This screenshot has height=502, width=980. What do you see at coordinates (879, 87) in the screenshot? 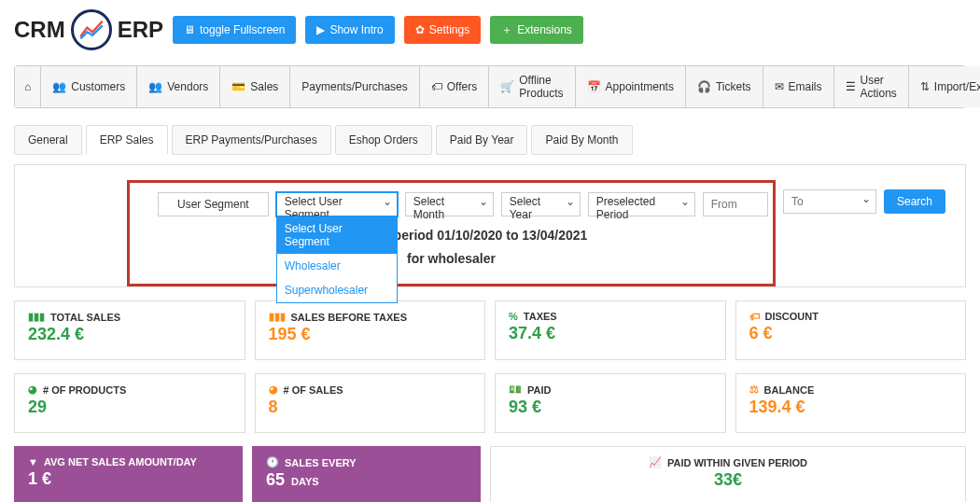
I see `nav-useractions-label: User Actions` at bounding box center [879, 87].